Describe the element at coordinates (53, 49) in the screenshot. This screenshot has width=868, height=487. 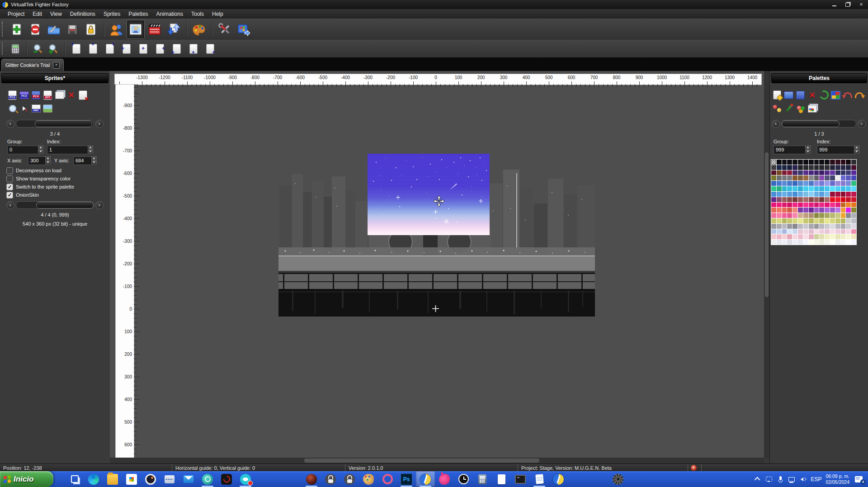
I see `zoom-in-button` at that location.